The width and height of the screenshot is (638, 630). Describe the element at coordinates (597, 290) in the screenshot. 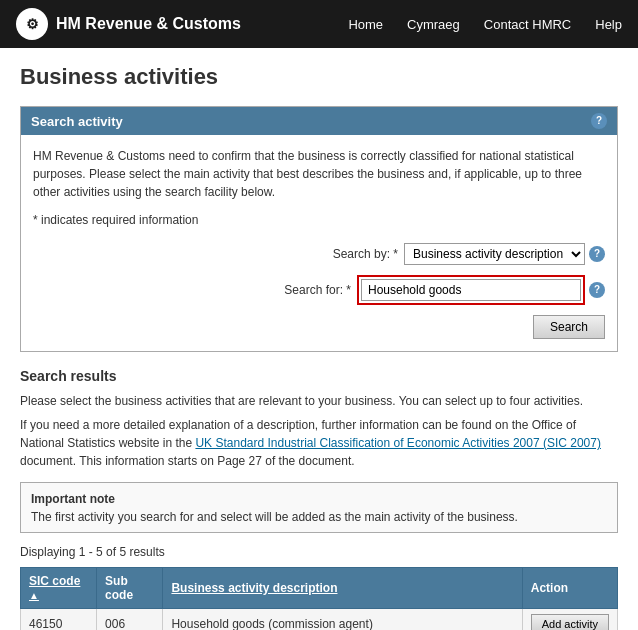

I see `search-for-help-icon: ?` at that location.